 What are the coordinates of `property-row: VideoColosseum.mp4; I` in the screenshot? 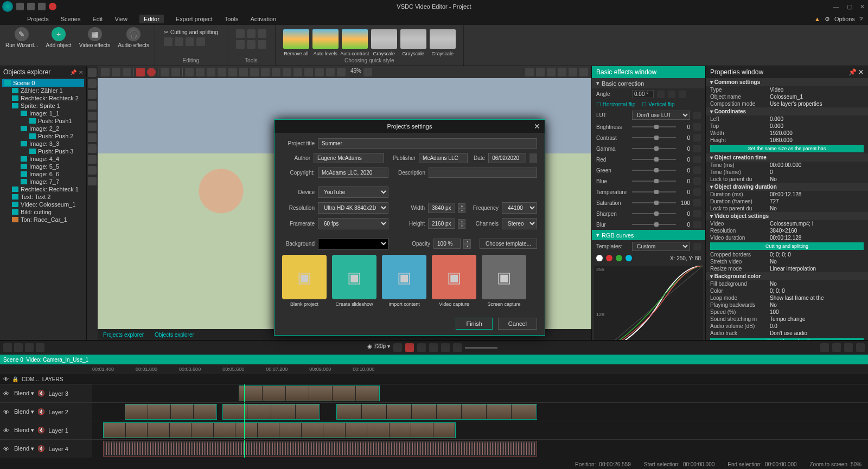 It's located at (787, 223).